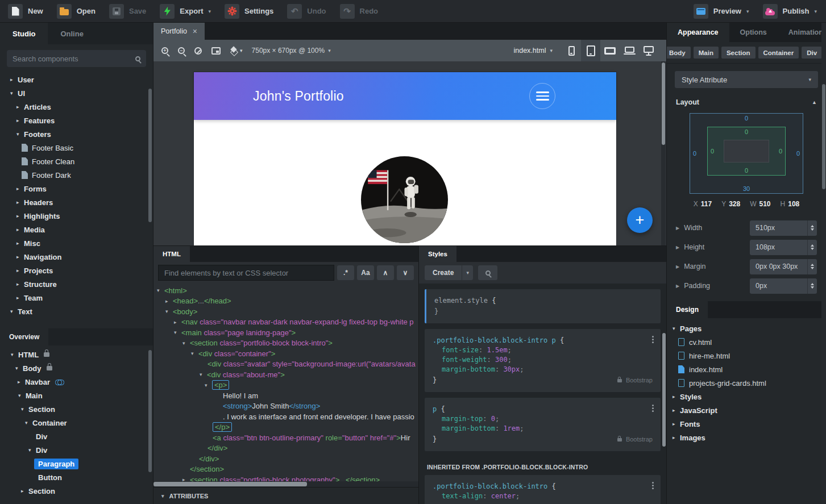  What do you see at coordinates (360, 11) in the screenshot?
I see `toolbar-button: Redo ▾` at bounding box center [360, 11].